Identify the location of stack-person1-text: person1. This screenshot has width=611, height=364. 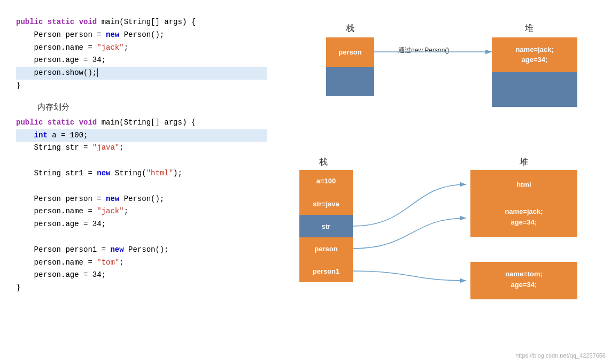
(326, 272).